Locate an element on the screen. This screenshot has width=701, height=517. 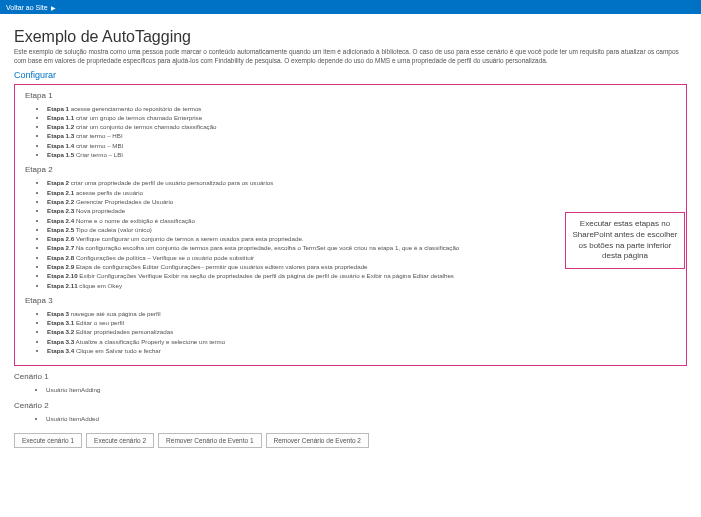
button-row: Execute cenário 1 Execute cenário 2 Remo… is located at coordinates (350, 440).